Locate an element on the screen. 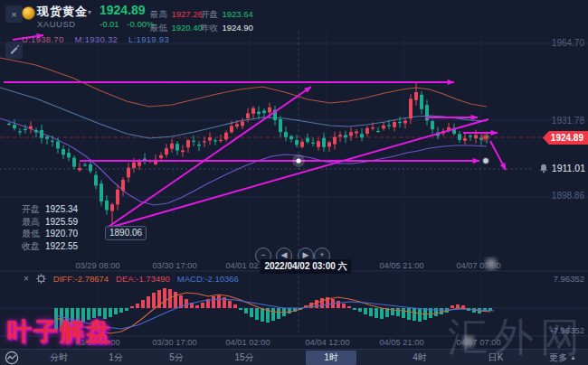 The image size is (588, 365). close-chart-button: × is located at coordinates (14, 14).